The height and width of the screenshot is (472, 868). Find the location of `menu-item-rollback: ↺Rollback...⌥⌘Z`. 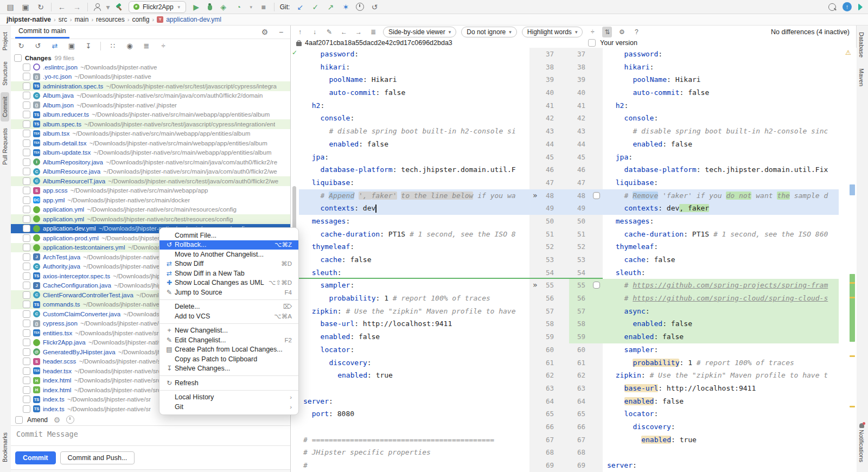

menu-item-rollback: ↺Rollback...⌥⌘Z is located at coordinates (229, 245).